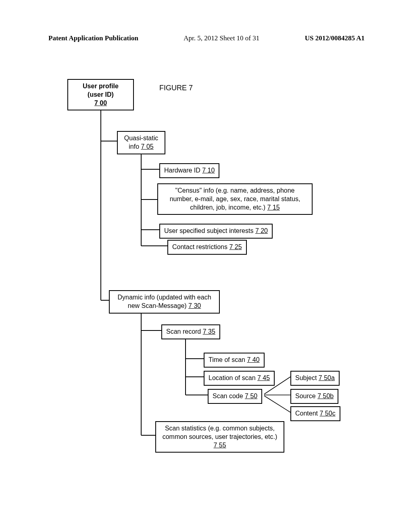 The image size is (413, 532). I want to click on box-ref: 7 40, so click(253, 360).